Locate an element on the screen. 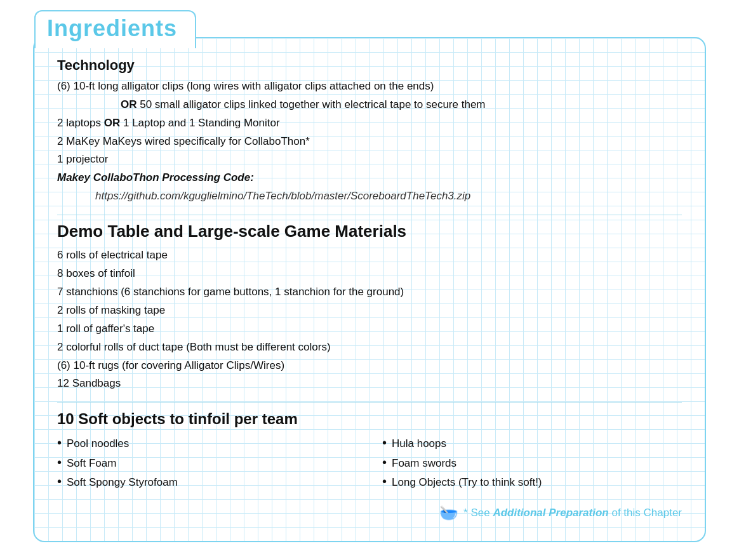 The image size is (739, 560). demo-item-1: 6 rolls of electrical tape is located at coordinates (370, 255).